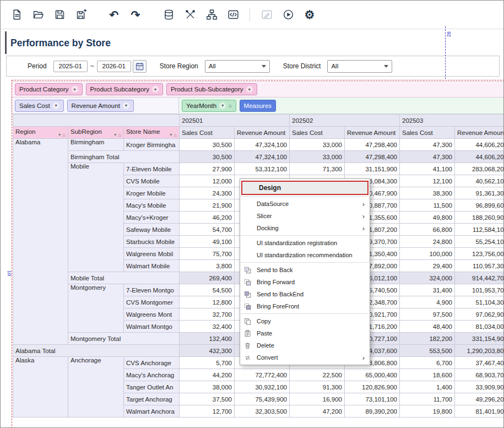 The width and height of the screenshot is (504, 428). I want to click on sitemap-button, so click(212, 15).